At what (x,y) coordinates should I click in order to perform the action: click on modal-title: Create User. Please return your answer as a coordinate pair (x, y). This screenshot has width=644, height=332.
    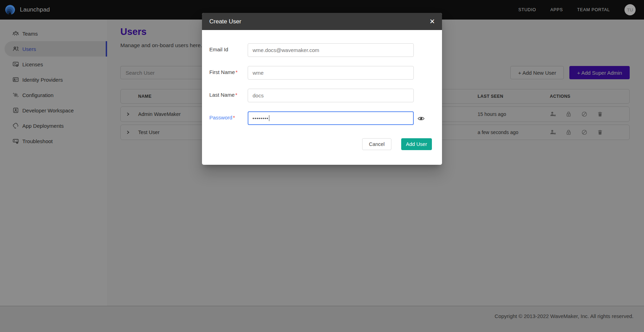
    Looking at the image, I should click on (225, 22).